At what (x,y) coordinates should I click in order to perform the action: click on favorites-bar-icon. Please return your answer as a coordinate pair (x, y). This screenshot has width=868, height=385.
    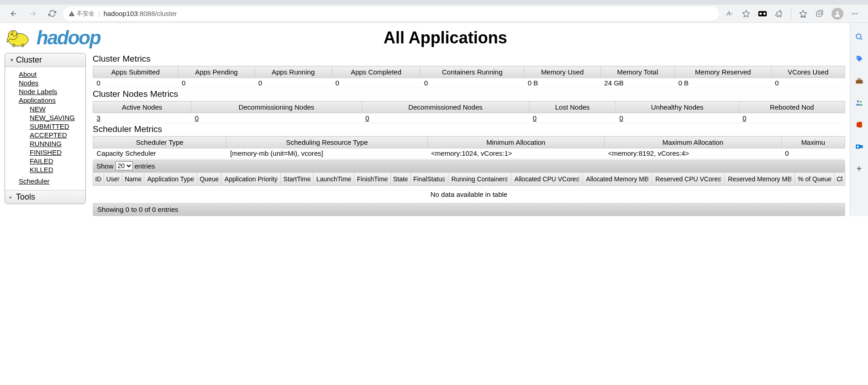
    Looking at the image, I should click on (803, 14).